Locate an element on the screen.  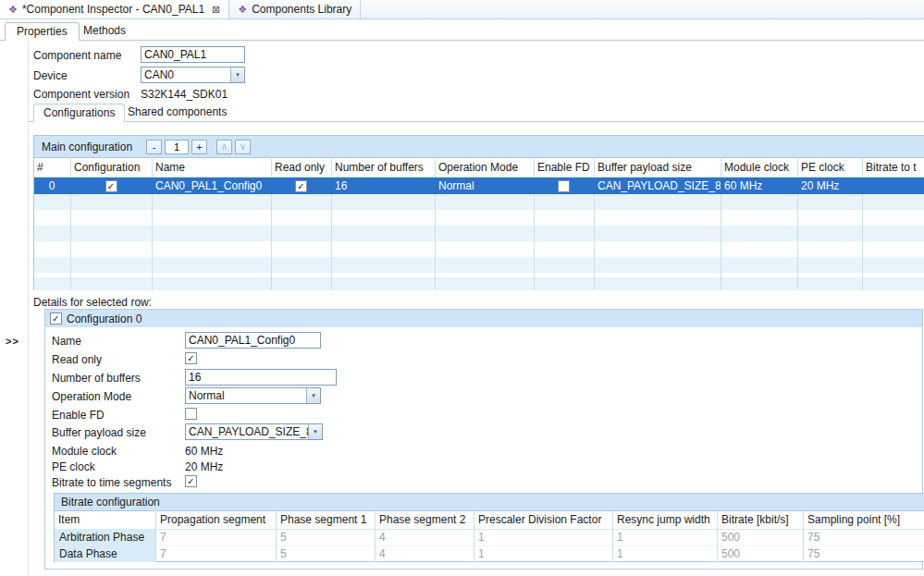
bitrate-column-header: Prescaler Division Factor is located at coordinates (543, 520).